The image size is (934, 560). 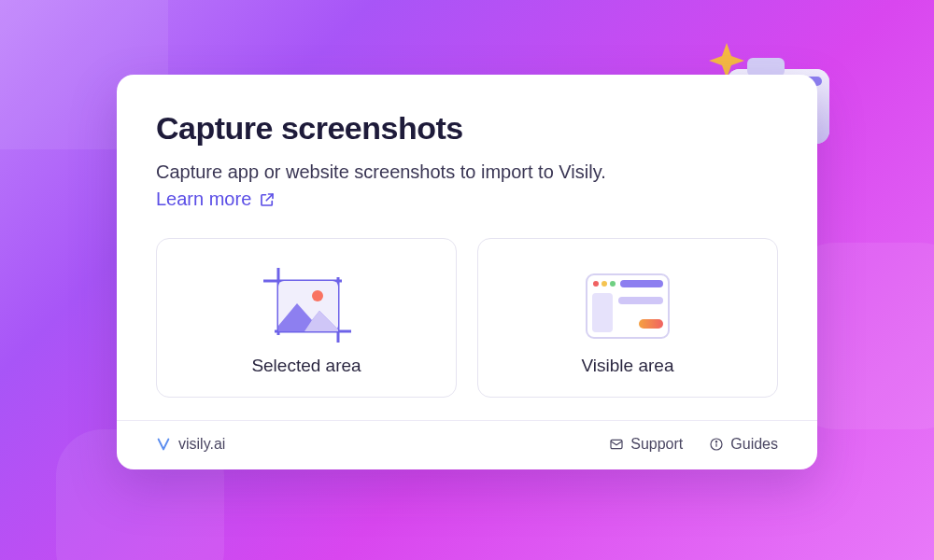 What do you see at coordinates (306, 366) in the screenshot?
I see `option-label: Selected area` at bounding box center [306, 366].